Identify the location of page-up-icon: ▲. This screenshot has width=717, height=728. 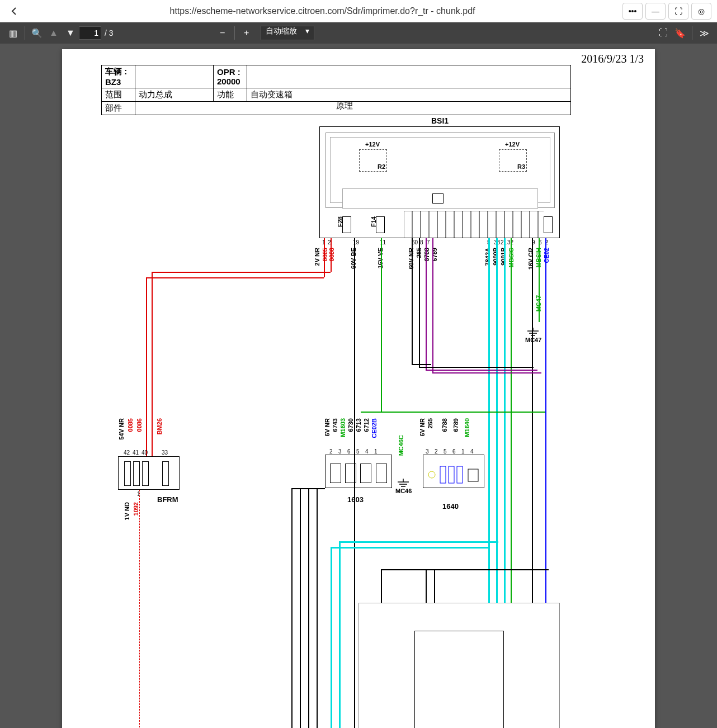
(54, 33).